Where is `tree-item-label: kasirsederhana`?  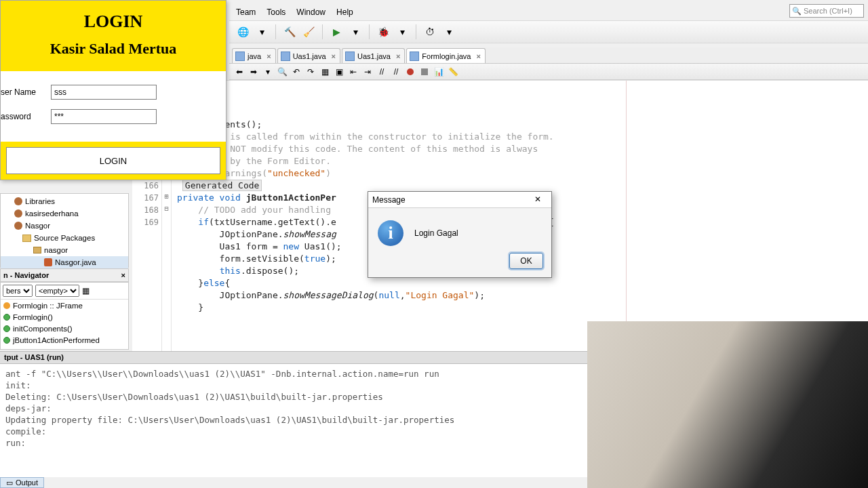 tree-item-label: kasirsederhana is located at coordinates (52, 214).